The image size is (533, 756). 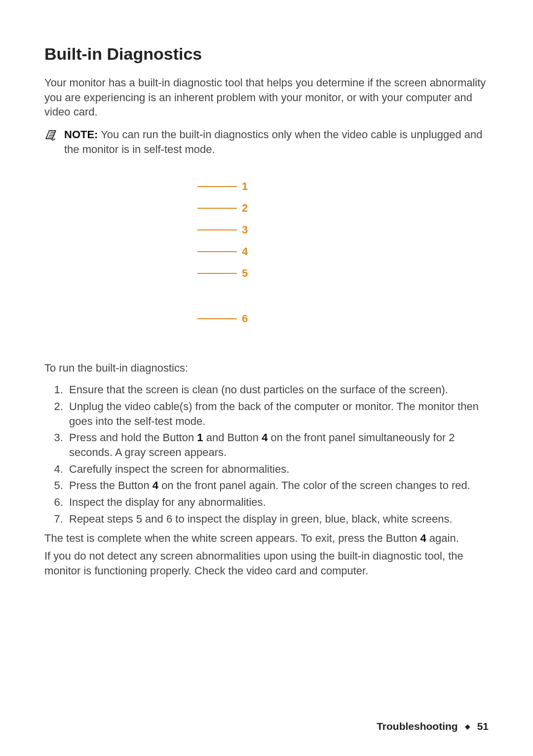 I want to click on list-item: Inspect the display for any abnormalitie…, so click(x=277, y=502).